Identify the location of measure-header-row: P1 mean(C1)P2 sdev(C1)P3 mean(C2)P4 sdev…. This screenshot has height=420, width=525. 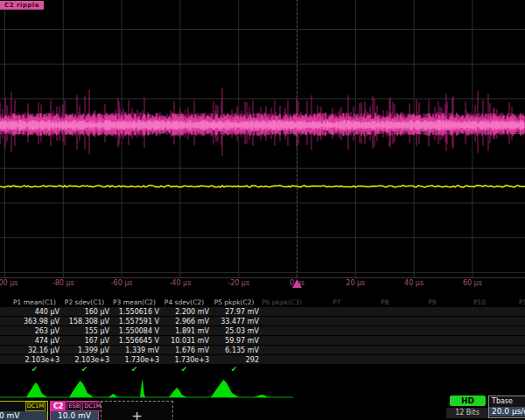
(262, 303).